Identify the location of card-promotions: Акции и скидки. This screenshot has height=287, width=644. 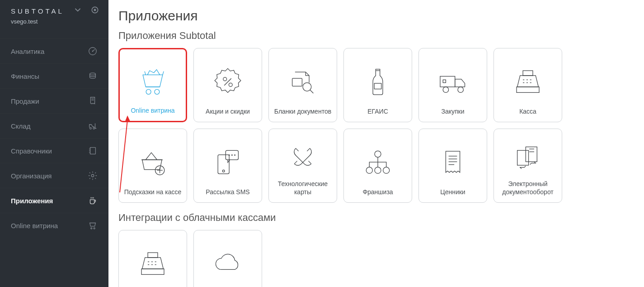
(228, 85).